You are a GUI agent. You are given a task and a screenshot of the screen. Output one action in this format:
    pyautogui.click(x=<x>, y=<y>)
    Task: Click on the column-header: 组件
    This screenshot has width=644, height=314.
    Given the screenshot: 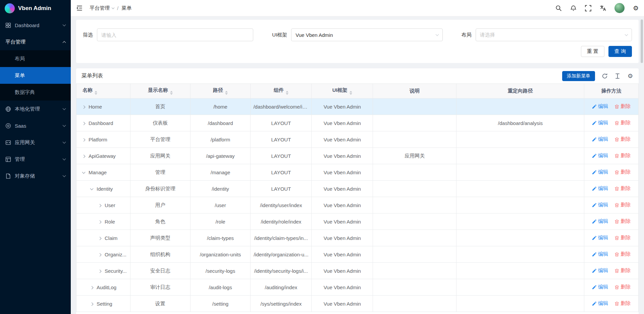 What is the action you would take?
    pyautogui.click(x=281, y=91)
    